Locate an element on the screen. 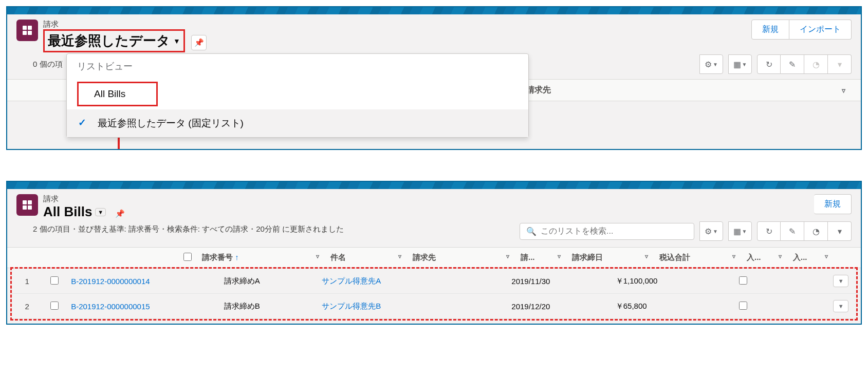 The width and height of the screenshot is (868, 376). column-header-8: 入...▿ is located at coordinates (812, 258).